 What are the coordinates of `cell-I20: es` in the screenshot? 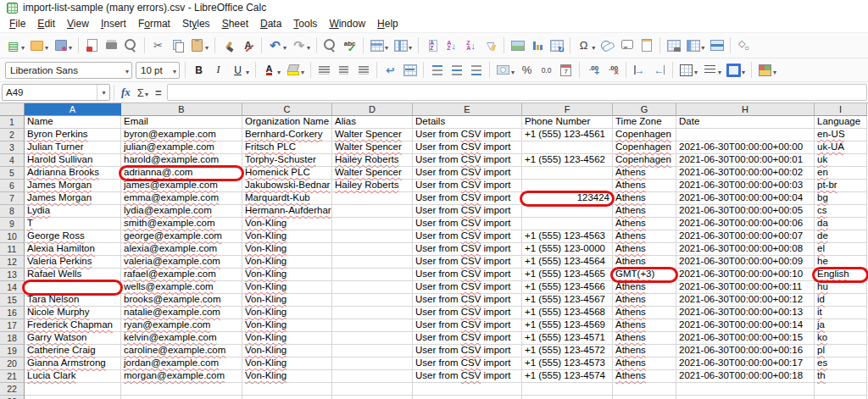 It's located at (841, 364).